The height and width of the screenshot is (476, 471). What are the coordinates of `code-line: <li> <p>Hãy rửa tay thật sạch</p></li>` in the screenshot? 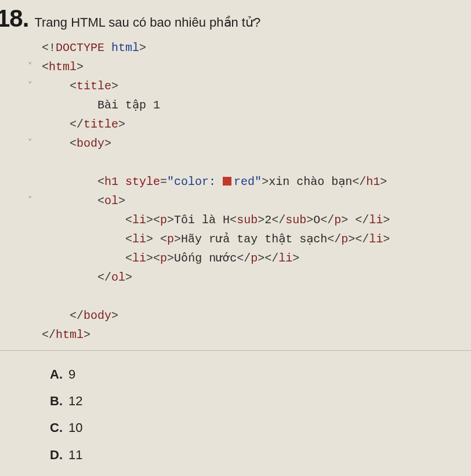 It's located at (256, 239).